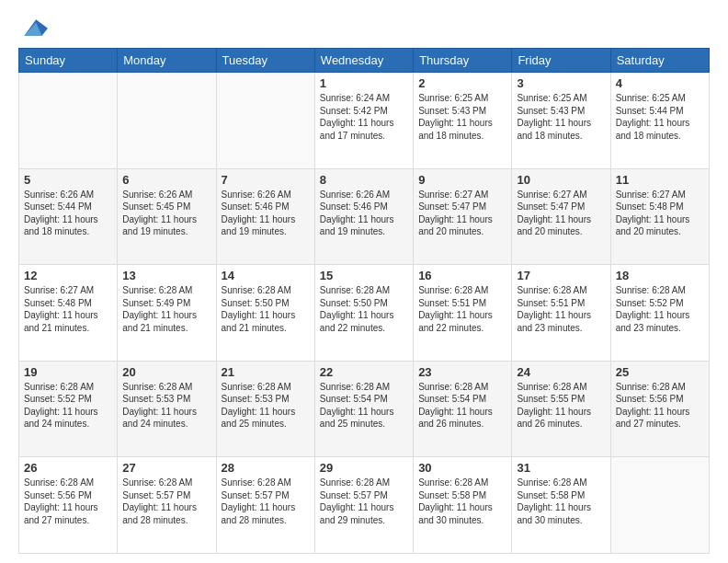 This screenshot has height=563, width=728. I want to click on calendar-cell: 20Sunrise: 6:28 AM Sunset: 5:53 PM Dayli…, so click(167, 408).